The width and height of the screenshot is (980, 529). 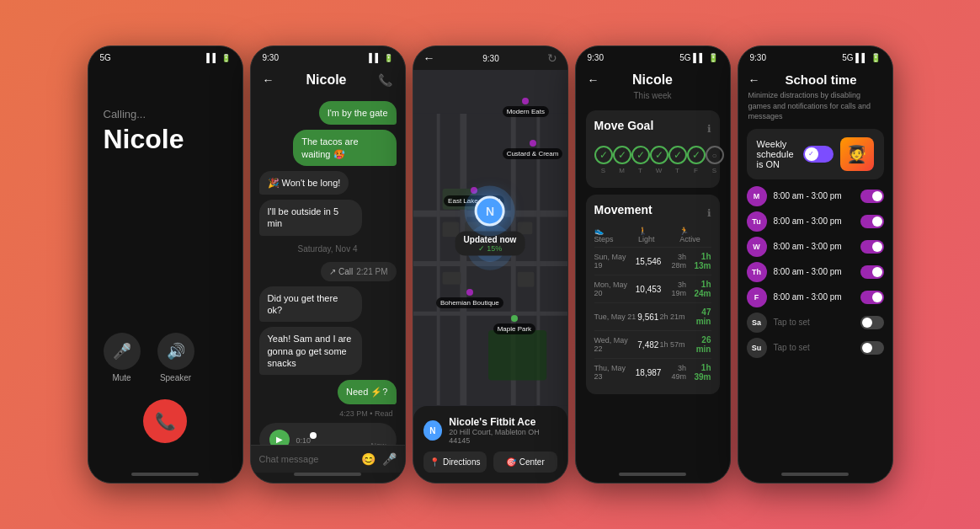 What do you see at coordinates (525, 462) in the screenshot?
I see `center-button: 🎯 Center` at bounding box center [525, 462].